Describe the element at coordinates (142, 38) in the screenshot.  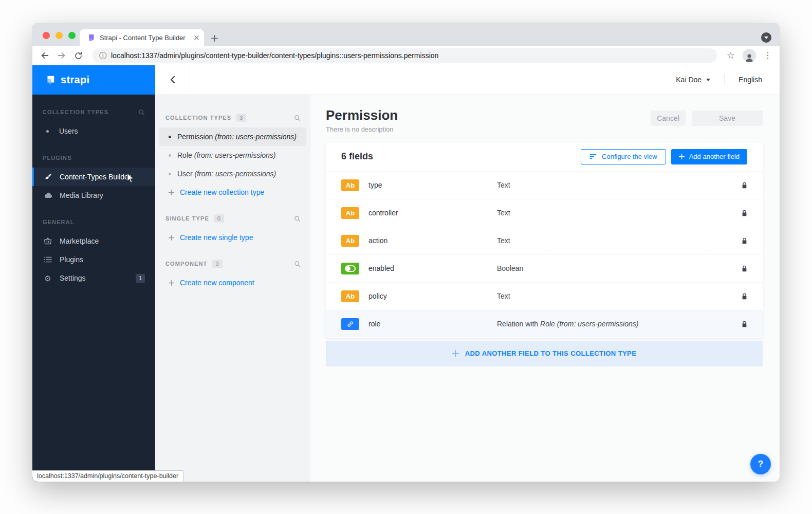
I see `browser-tab: Strapi - Content Type Builder` at that location.